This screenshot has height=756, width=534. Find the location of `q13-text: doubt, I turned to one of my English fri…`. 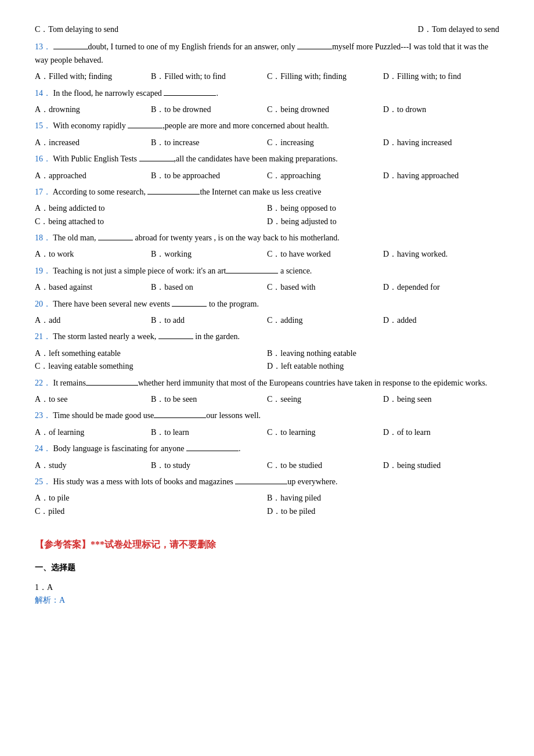

q13-text: doubt, I turned to one of my English fri… is located at coordinates (261, 53).